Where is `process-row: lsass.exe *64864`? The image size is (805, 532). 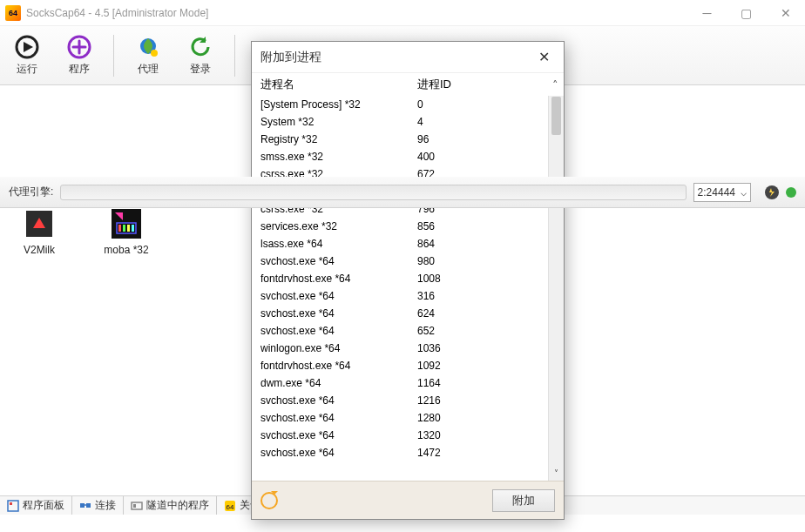
process-row: lsass.exe *64864 is located at coordinates (399, 244).